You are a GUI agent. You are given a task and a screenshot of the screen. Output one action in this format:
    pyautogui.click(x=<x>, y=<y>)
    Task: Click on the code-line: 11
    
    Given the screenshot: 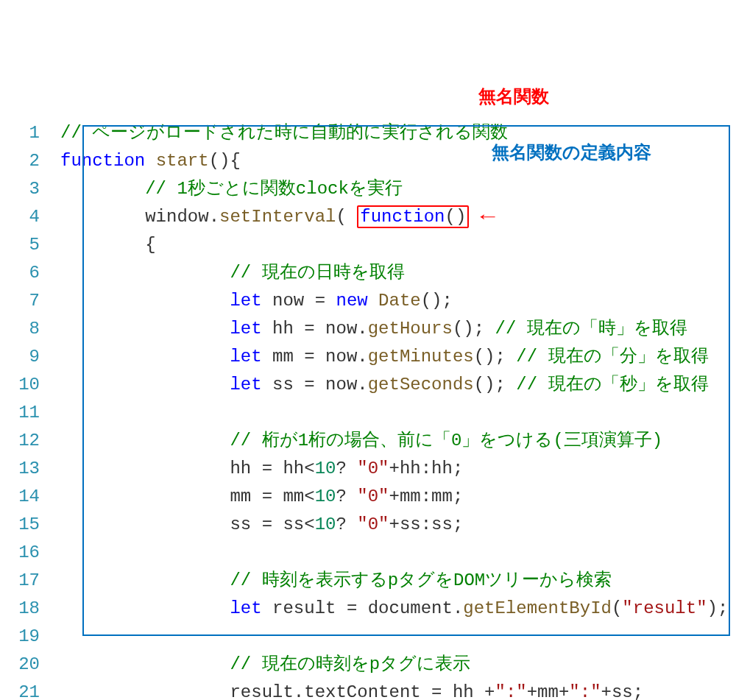 What is the action you would take?
    pyautogui.click(x=372, y=413)
    